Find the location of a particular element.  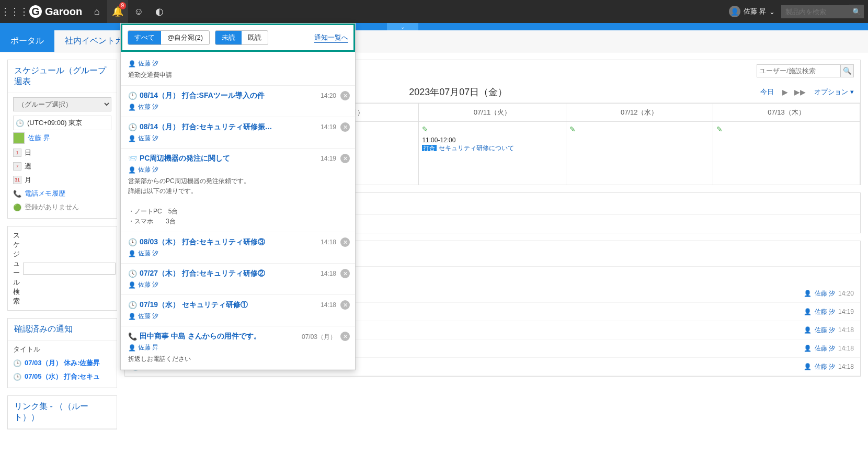

apps-icon: ⋮⋮⋮ is located at coordinates (15, 12).